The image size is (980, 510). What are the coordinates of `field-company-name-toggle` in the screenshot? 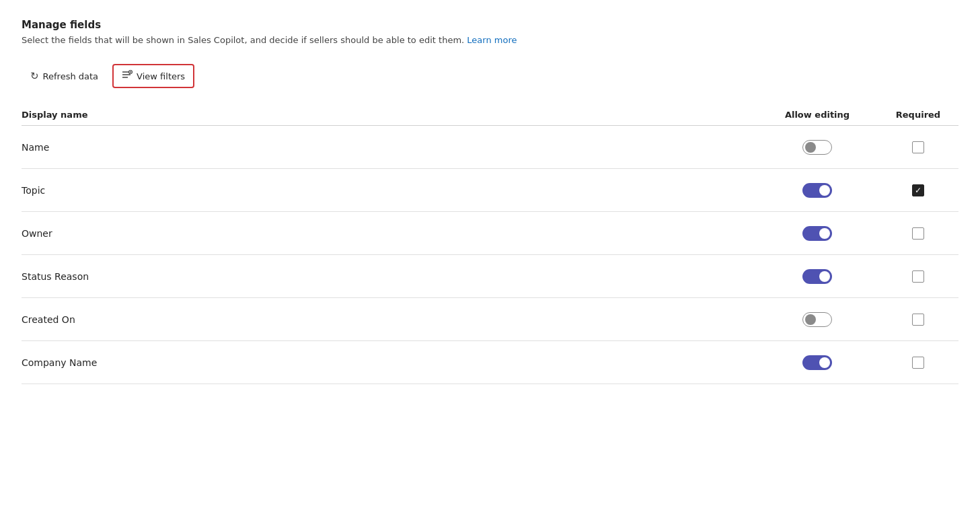 It's located at (817, 363).